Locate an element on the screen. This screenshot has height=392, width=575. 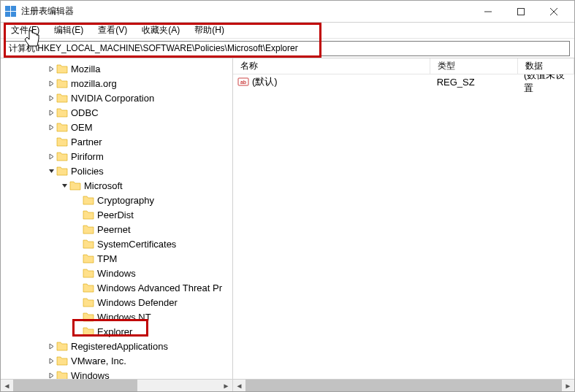
tree-item: NVIDIA Corporation is located at coordinates (117, 98).